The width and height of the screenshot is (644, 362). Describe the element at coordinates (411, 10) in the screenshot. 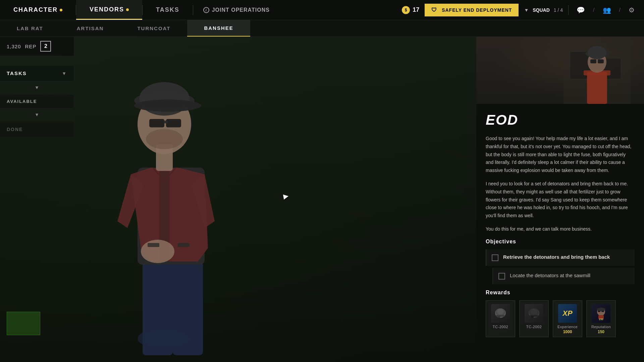

I see `currency-display: $ 17` at that location.